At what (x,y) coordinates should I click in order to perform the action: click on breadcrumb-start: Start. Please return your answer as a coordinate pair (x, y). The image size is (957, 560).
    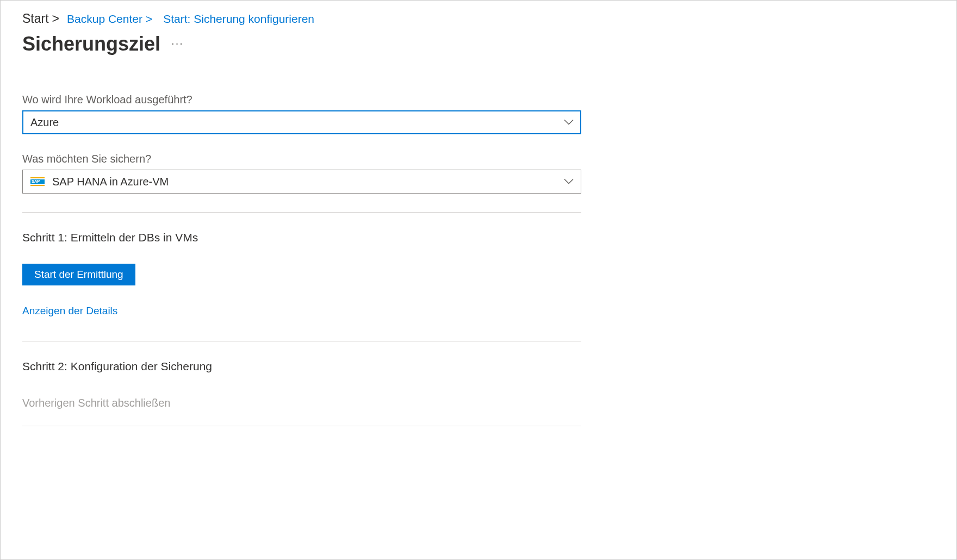
    Looking at the image, I should click on (36, 18).